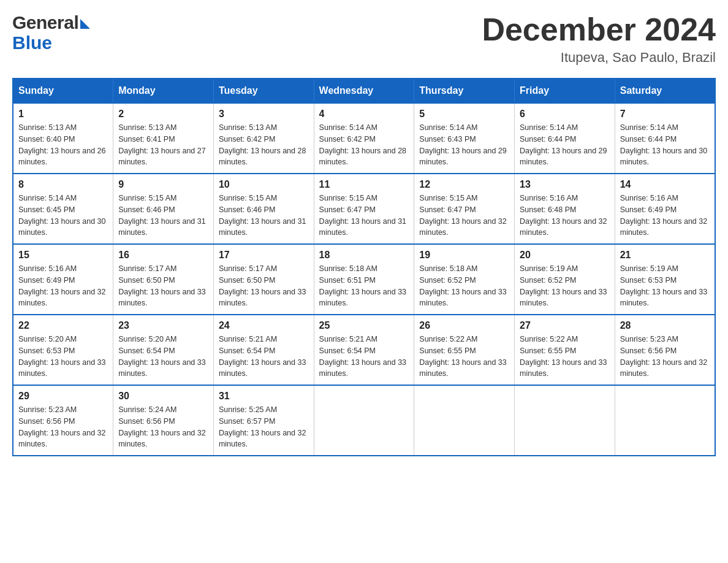 Image resolution: width=728 pixels, height=563 pixels. I want to click on column-header-saturday: Saturday, so click(665, 91).